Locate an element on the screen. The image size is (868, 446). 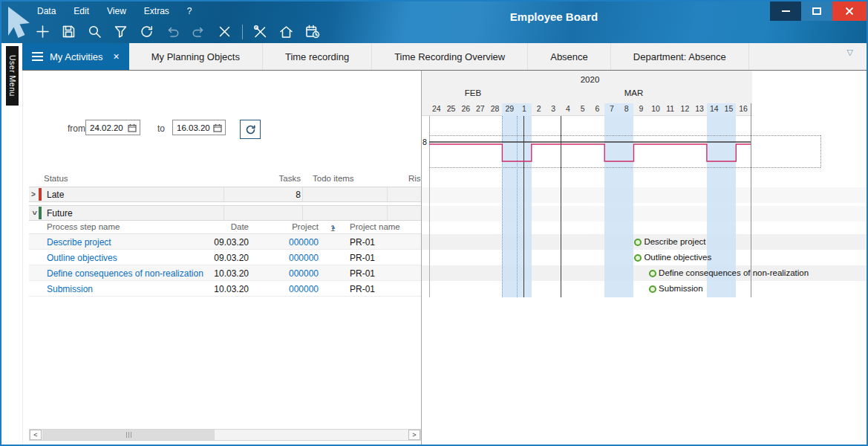
column-header-tasks: Tasks is located at coordinates (264, 178).